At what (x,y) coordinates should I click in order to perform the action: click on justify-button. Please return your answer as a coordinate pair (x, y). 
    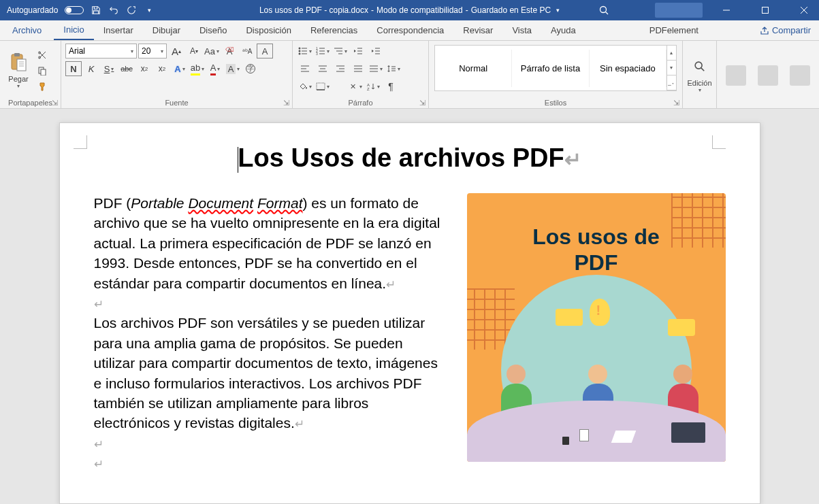
    Looking at the image, I should click on (358, 69).